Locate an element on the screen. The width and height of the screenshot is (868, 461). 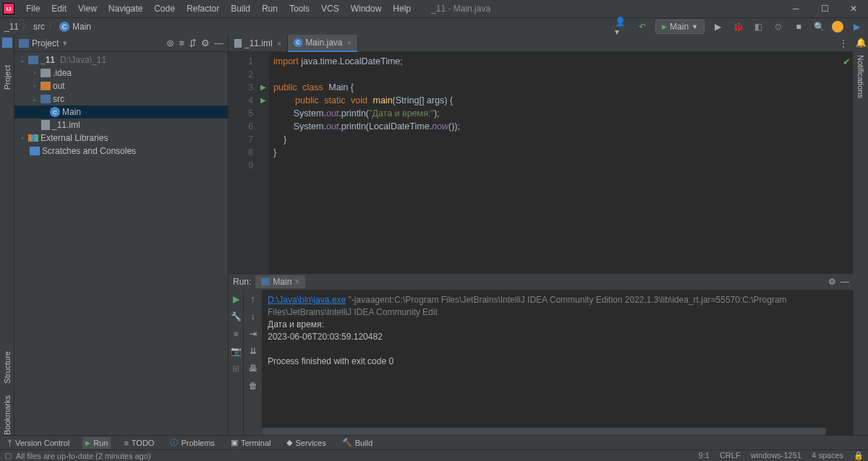
menu-code: Code is located at coordinates (165, 9).